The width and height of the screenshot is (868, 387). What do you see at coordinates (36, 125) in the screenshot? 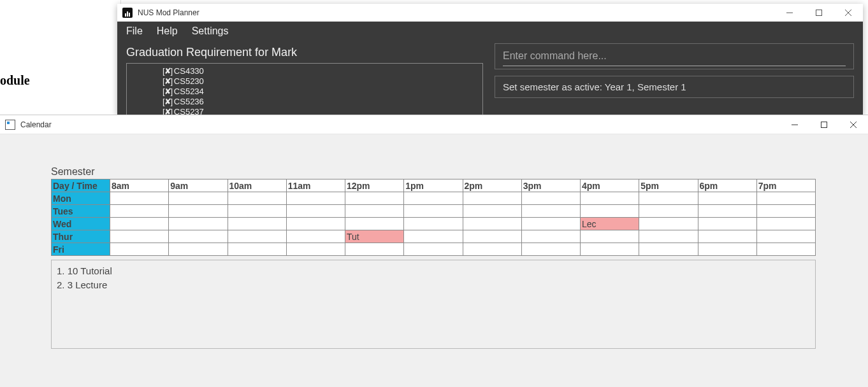
I see `calendar-title: Calendar` at bounding box center [36, 125].